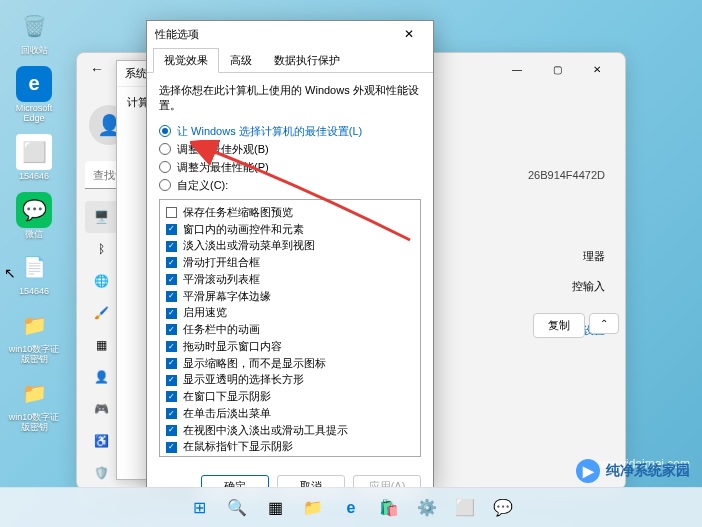 Image resolution: width=702 pixels, height=527 pixels. I want to click on check-option-13: 在视图中淡入淡出或滑动工具提示, so click(290, 431).